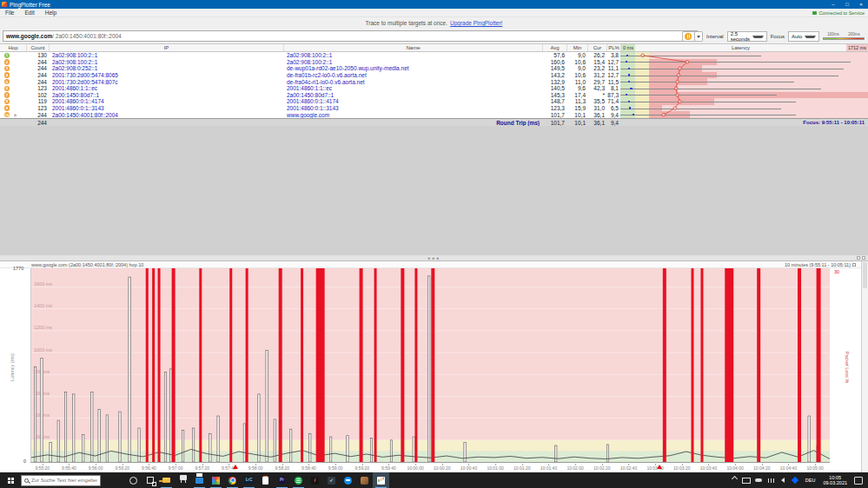  I want to click on pingplotter-icon, so click(381, 480).